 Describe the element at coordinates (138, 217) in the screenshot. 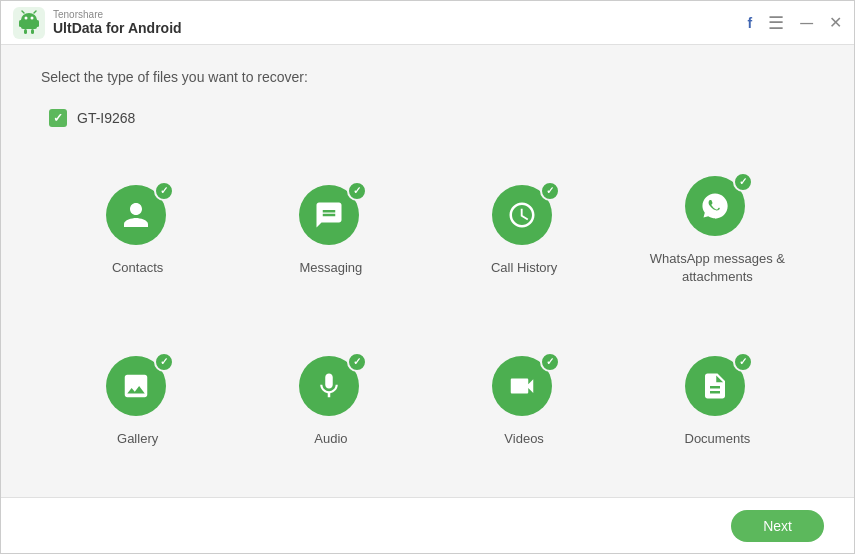

I see `contacts-icon-wrapper` at that location.